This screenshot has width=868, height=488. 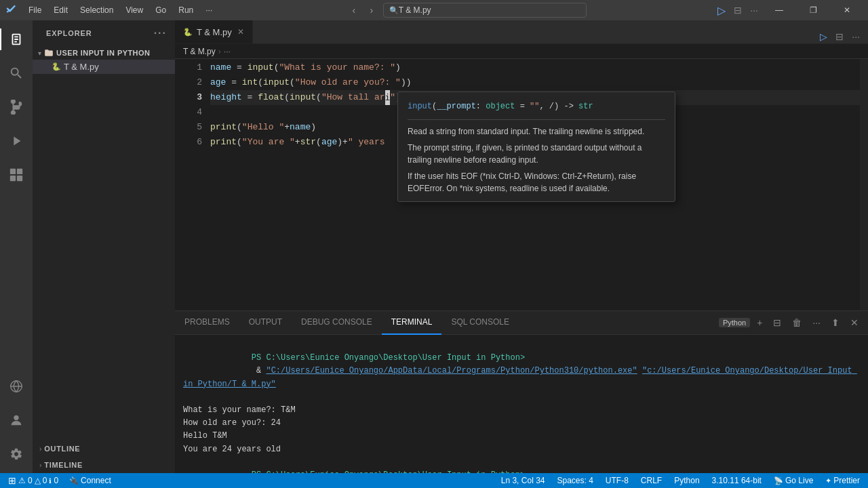 I want to click on python-version-status: 3.10.11 64-bit, so click(x=736, y=481).